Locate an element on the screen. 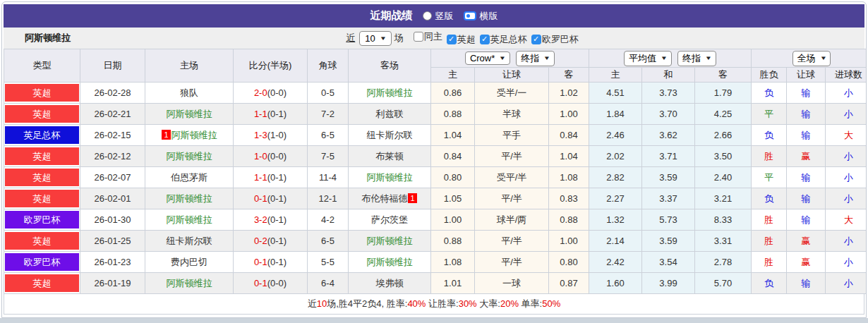 The width and height of the screenshot is (868, 323). scope-select: 全场 ▼ is located at coordinates (812, 59).